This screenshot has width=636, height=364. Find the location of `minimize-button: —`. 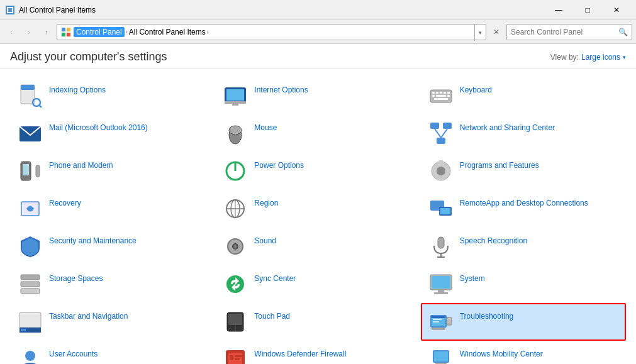

minimize-button: — is located at coordinates (559, 10).